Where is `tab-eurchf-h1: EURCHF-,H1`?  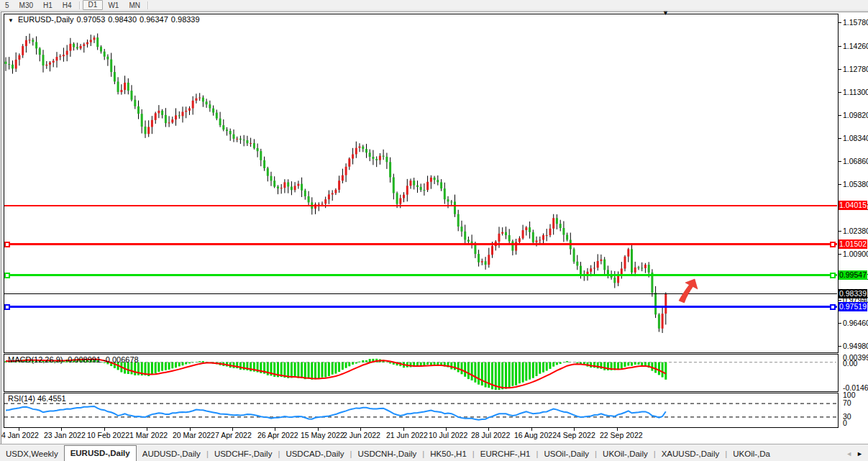
tab-eurchf-h1: EURCHF-,H1 is located at coordinates (506, 453).